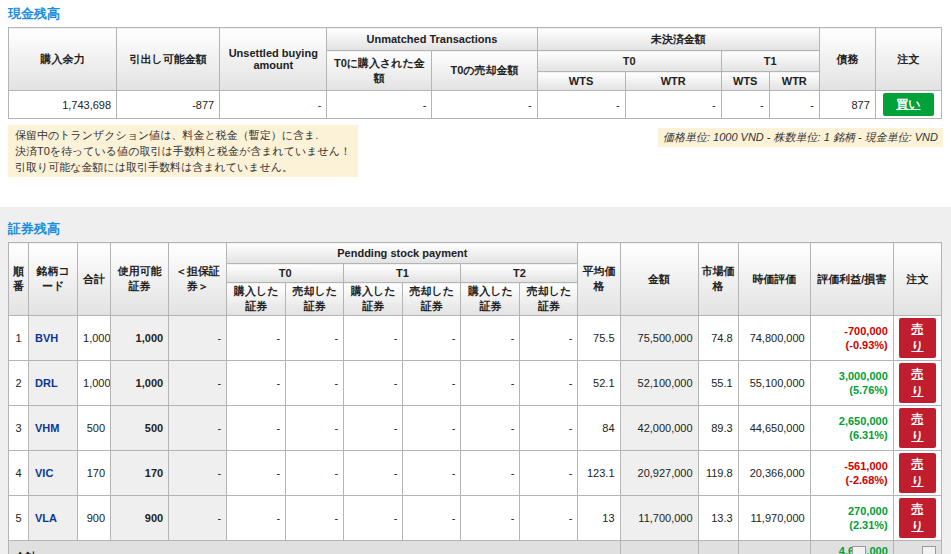  I want to click on unsettled-buying-value: -, so click(274, 105).